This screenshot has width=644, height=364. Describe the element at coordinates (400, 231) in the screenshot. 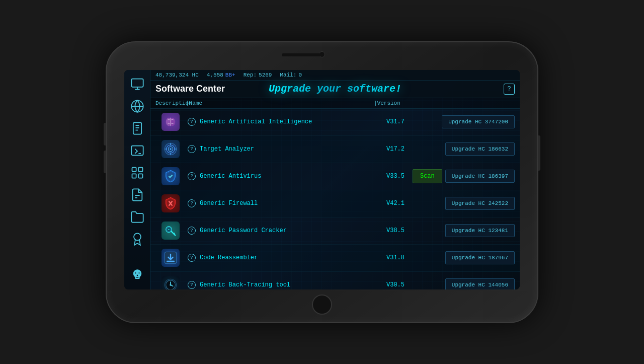

I see `app-version-4: V38.5` at that location.